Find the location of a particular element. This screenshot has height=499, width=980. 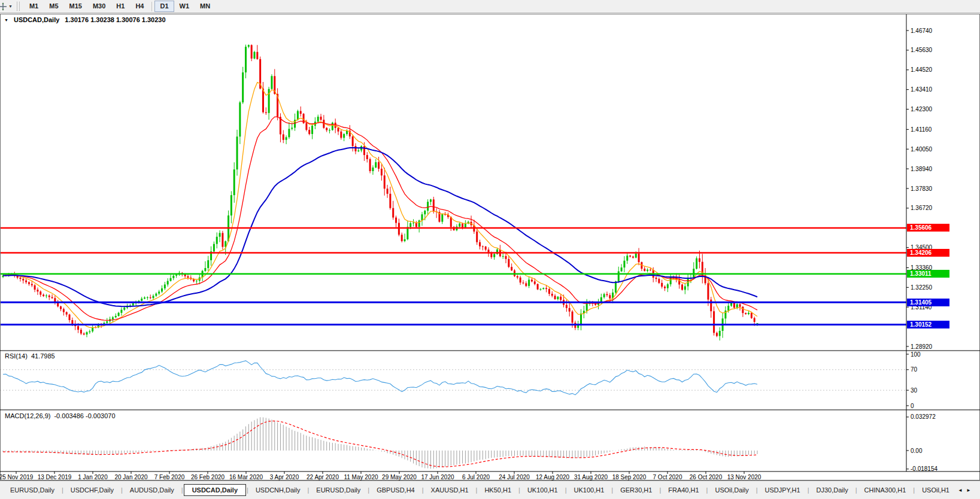

crosshair-glyph is located at coordinates (4, 7).